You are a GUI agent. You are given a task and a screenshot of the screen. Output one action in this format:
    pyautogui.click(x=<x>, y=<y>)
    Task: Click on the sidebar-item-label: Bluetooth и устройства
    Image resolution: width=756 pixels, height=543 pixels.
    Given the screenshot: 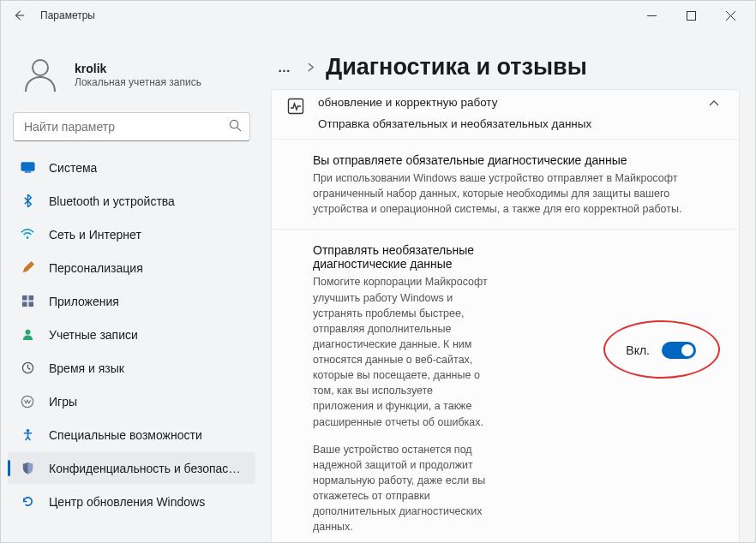 What is the action you would take?
    pyautogui.click(x=111, y=201)
    